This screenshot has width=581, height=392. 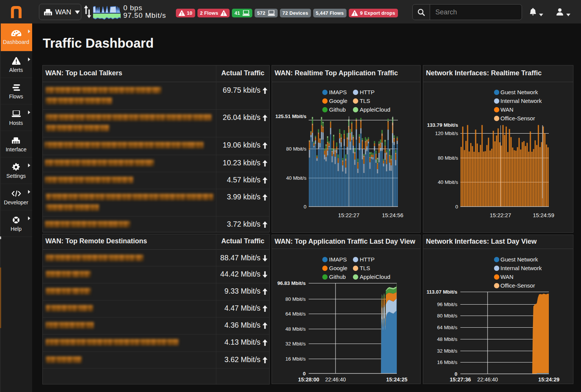 What do you see at coordinates (443, 125) in the screenshot?
I see `svg-text: 133.79 Mbit/s` at bounding box center [443, 125].